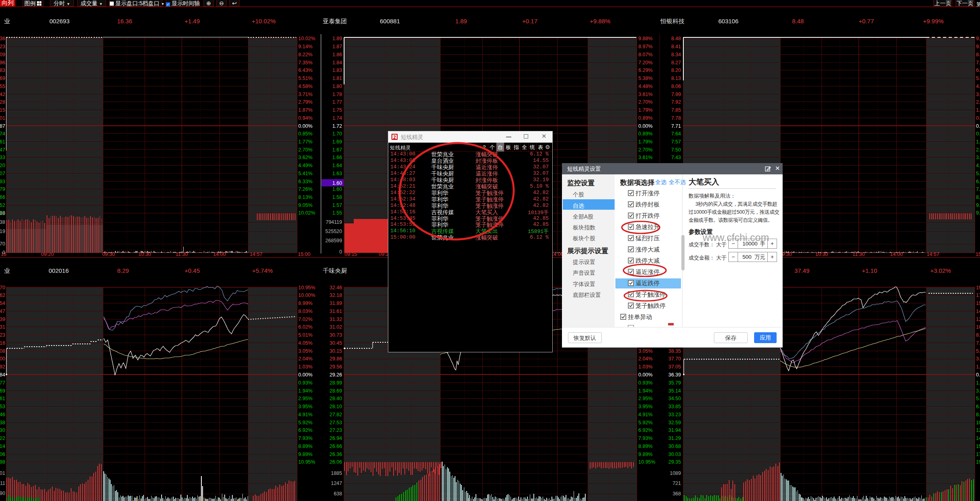  Describe the element at coordinates (305, 70) in the screenshot. I see `svg-text: 6.43%` at that location.